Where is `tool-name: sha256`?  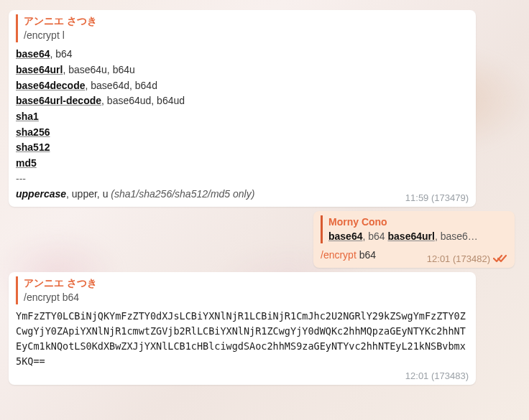 tool-name: sha256 is located at coordinates (33, 132).